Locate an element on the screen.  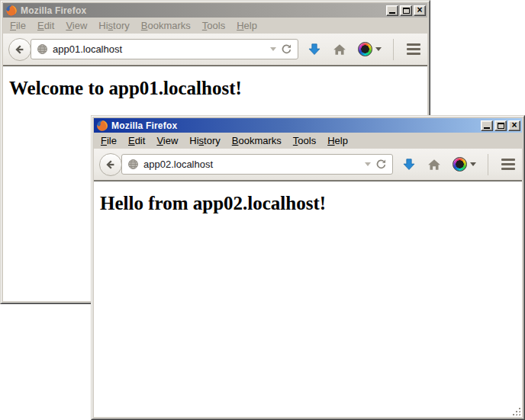
page-heading: Hello from app02.localhost! is located at coordinates (308, 204).